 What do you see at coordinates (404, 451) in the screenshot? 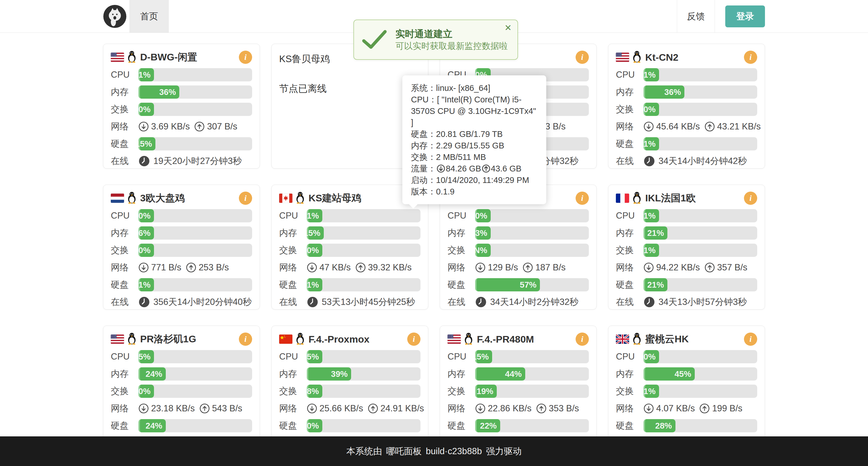
I see `footer-panel-link: 哪吒面板` at bounding box center [404, 451].